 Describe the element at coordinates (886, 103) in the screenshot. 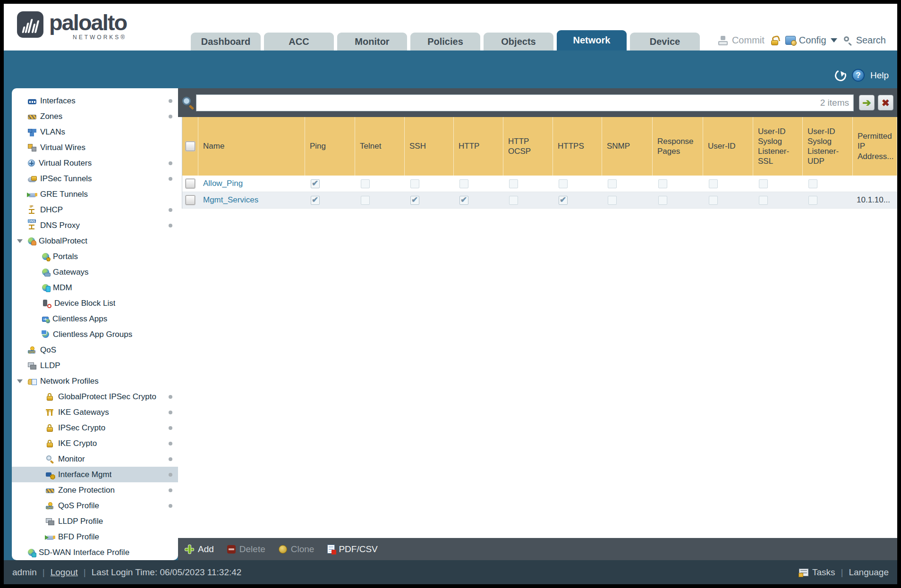

I see `clear-filter-button: ✖` at that location.